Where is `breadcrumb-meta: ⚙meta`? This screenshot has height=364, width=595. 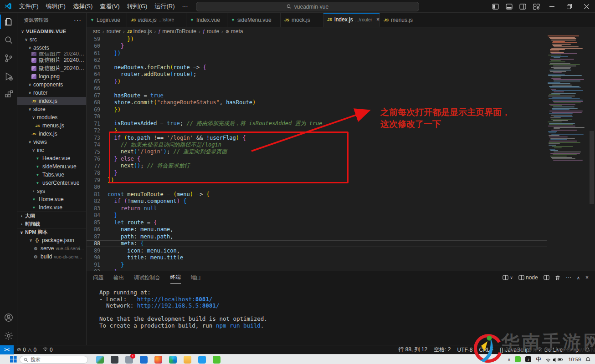
breadcrumb-meta: ⚙meta is located at coordinates (234, 31).